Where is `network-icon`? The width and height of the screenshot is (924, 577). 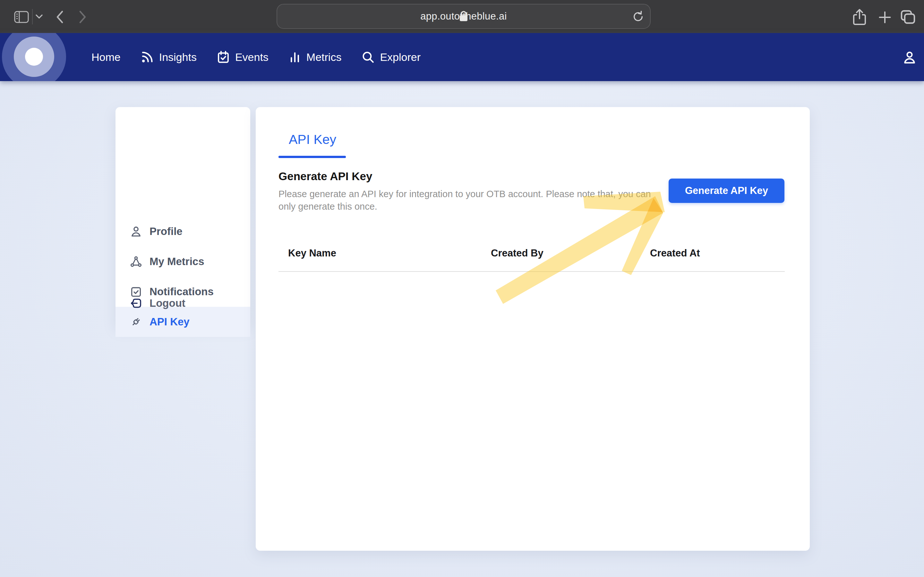 network-icon is located at coordinates (136, 262).